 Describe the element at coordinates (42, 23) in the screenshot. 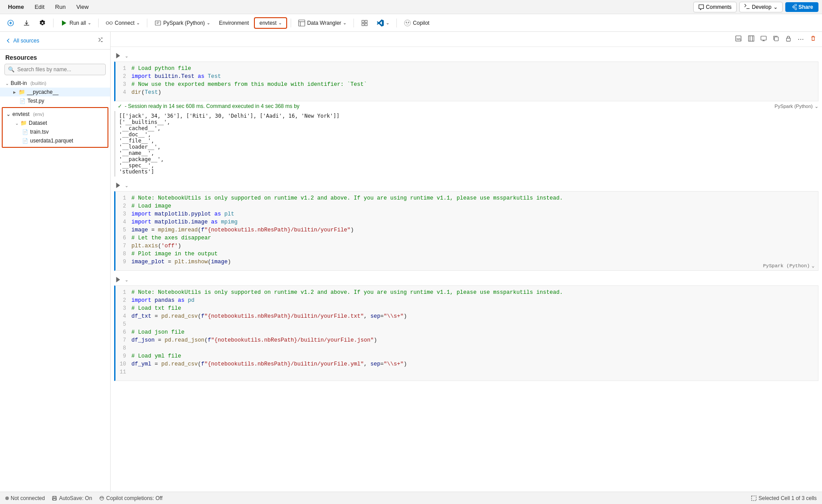

I see `settings-button` at that location.